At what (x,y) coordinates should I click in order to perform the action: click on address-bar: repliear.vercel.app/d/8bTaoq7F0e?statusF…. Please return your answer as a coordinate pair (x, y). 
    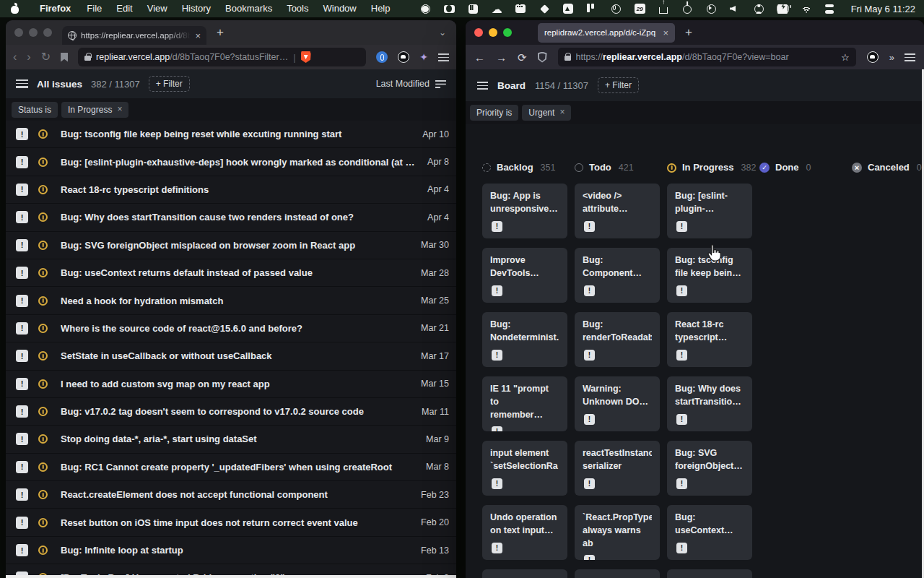
    Looking at the image, I should click on (222, 57).